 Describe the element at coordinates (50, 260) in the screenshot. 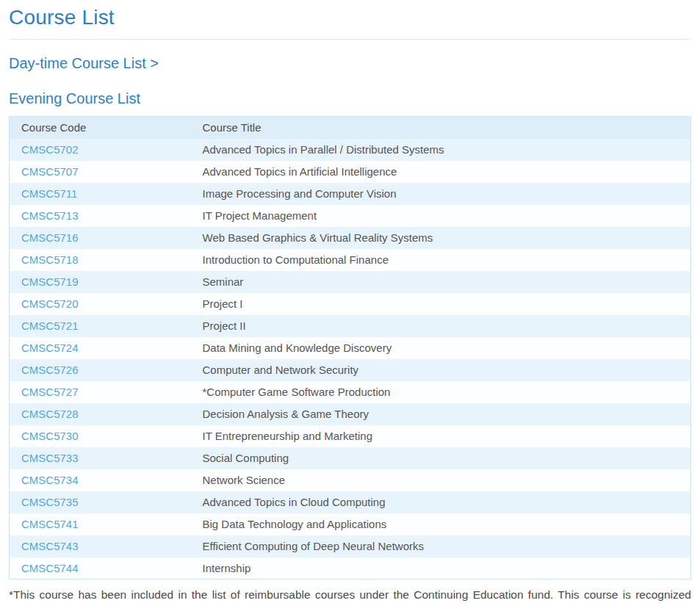

I see `course-code-link: CMSC5718` at that location.